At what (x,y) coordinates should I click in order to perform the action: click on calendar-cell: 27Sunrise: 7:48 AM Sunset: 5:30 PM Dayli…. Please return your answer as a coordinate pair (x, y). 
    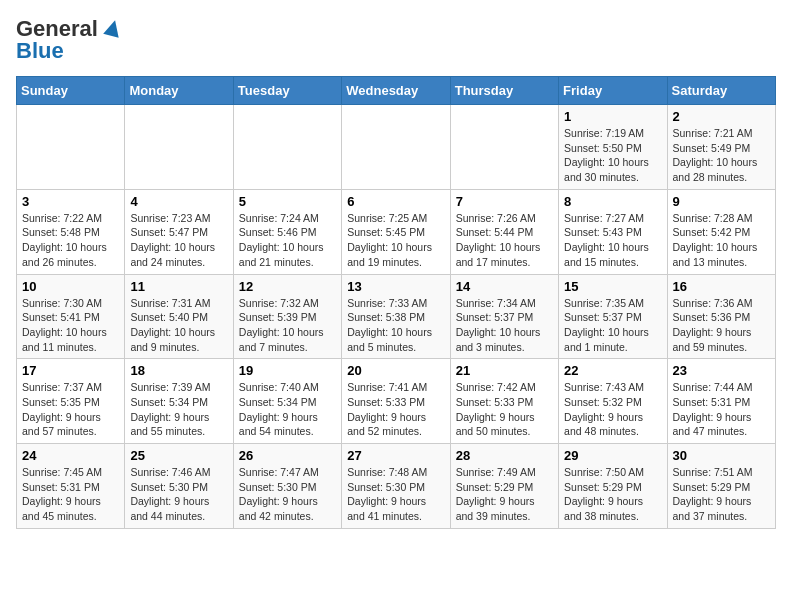
    Looking at the image, I should click on (396, 486).